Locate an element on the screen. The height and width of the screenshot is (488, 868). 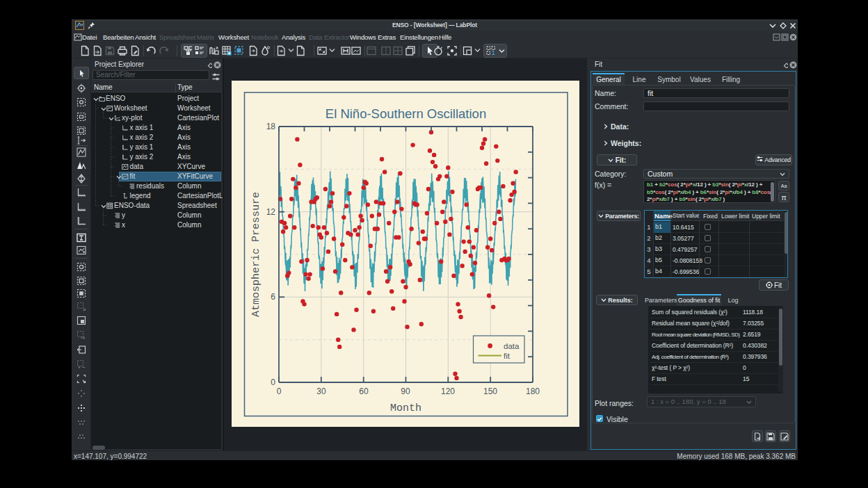
svg-text: 12 is located at coordinates (271, 212).